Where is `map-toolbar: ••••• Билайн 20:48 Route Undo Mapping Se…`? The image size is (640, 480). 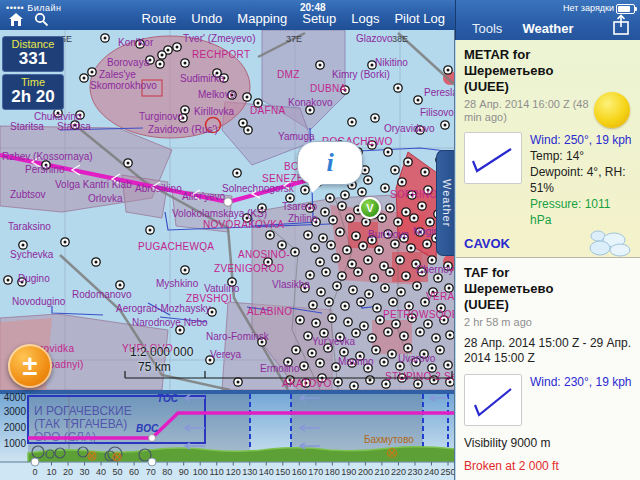
map-toolbar: ••••• Билайн 20:48 Route Undo Mapping Se… is located at coordinates (228, 15).